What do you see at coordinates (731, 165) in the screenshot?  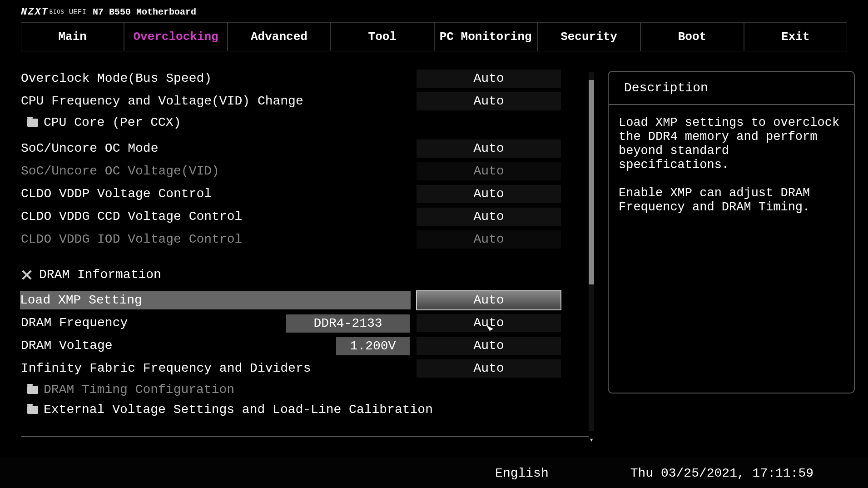 I see `description-body: Load XMP settings to overclock the DDR4 …` at bounding box center [731, 165].